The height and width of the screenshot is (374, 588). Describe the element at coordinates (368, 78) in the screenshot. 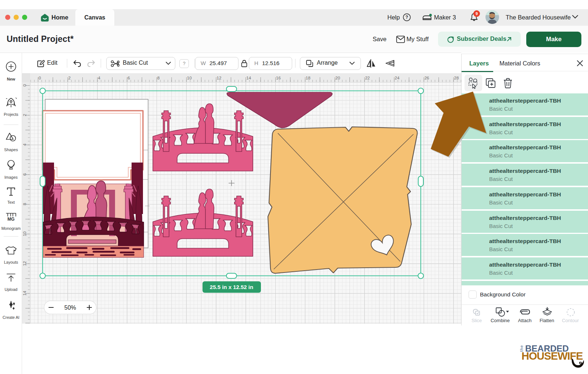

I see `svg-text: 22` at that location.